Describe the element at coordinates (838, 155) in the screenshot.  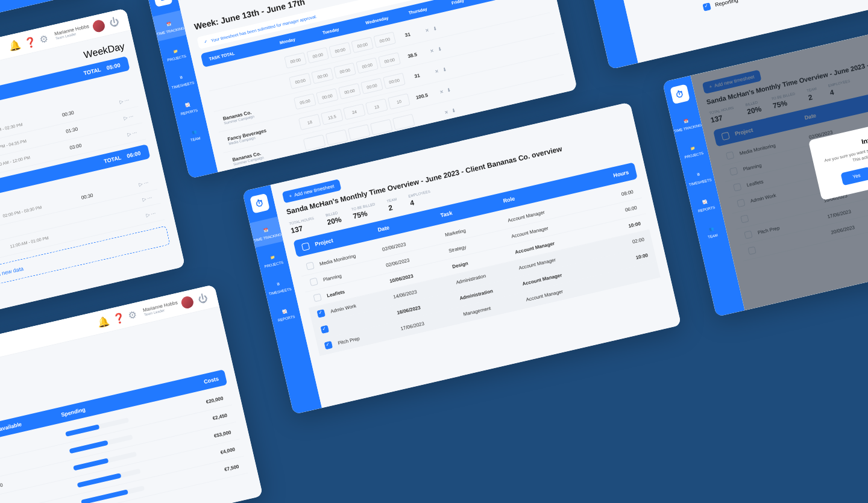
I see `invoice-modal: Invoicing Are you sure you want selected…` at that location.